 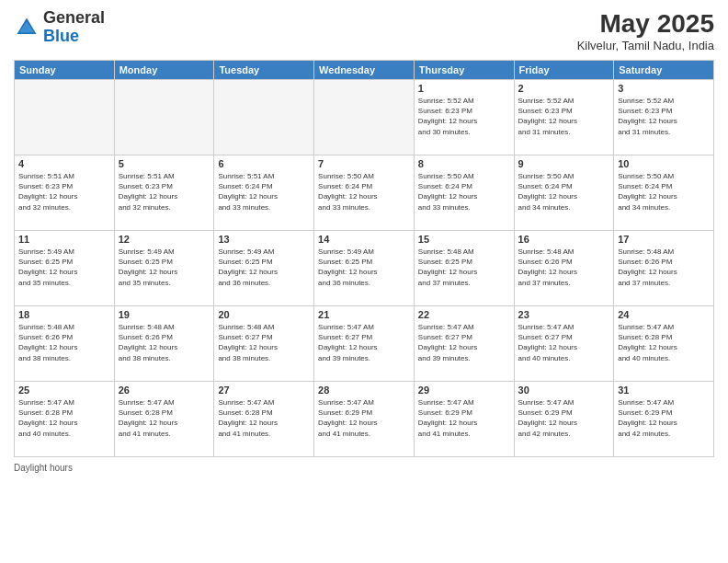 What do you see at coordinates (165, 239) in the screenshot?
I see `day-number: 12` at bounding box center [165, 239].